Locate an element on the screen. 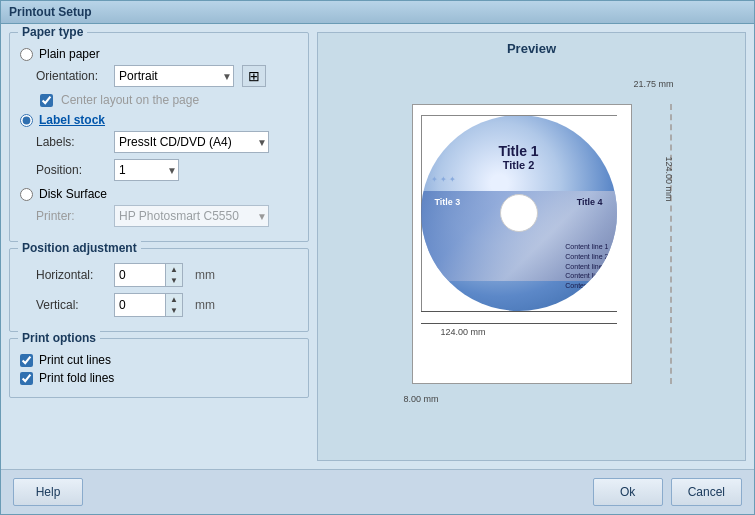  content-line-1: Content line 1 is located at coordinates (586, 247).